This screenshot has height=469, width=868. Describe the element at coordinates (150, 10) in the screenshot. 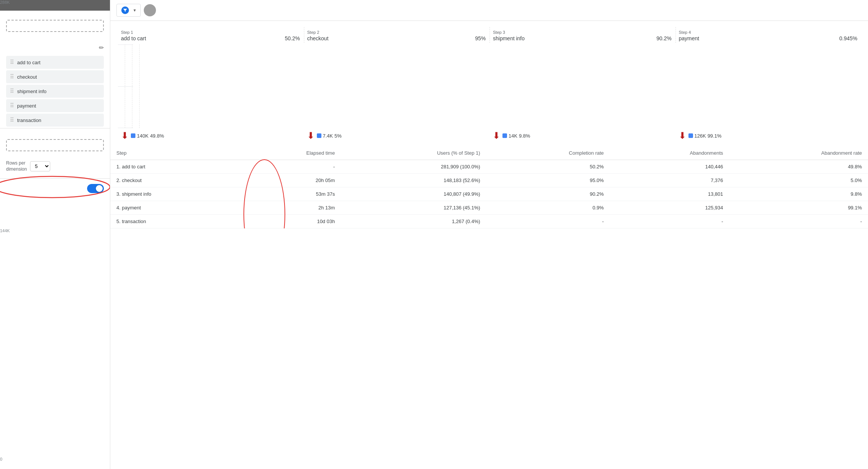

I see `avatar-button` at that location.